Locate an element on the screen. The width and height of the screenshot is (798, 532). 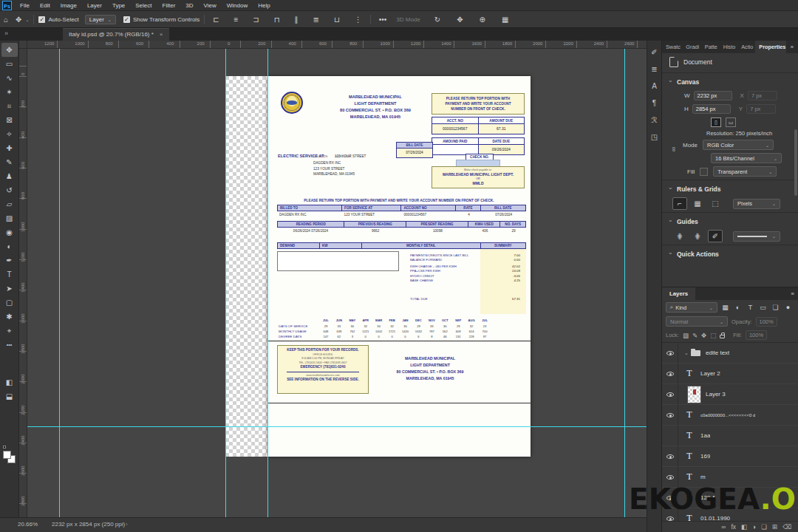
3d-panel-icon: ◳ is located at coordinates (655, 137).